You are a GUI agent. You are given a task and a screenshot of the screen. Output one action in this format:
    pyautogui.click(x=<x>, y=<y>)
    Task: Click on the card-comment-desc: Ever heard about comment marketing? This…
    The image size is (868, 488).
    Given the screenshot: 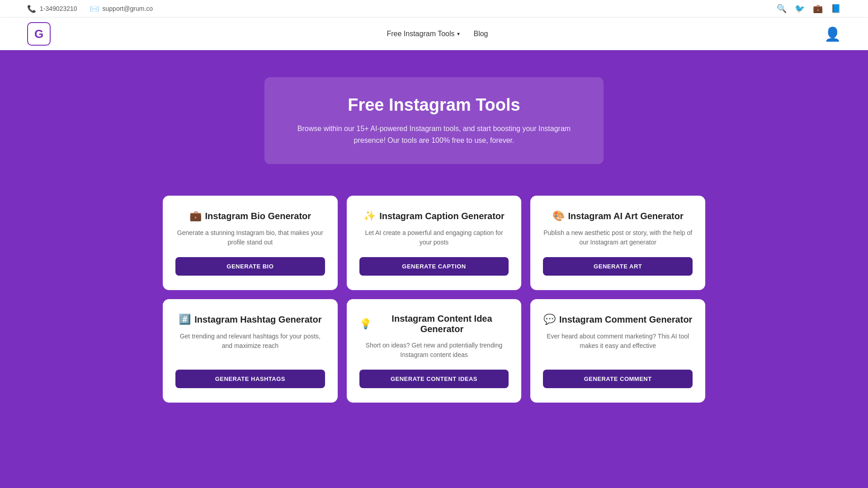 What is the action you would take?
    pyautogui.click(x=618, y=346)
    